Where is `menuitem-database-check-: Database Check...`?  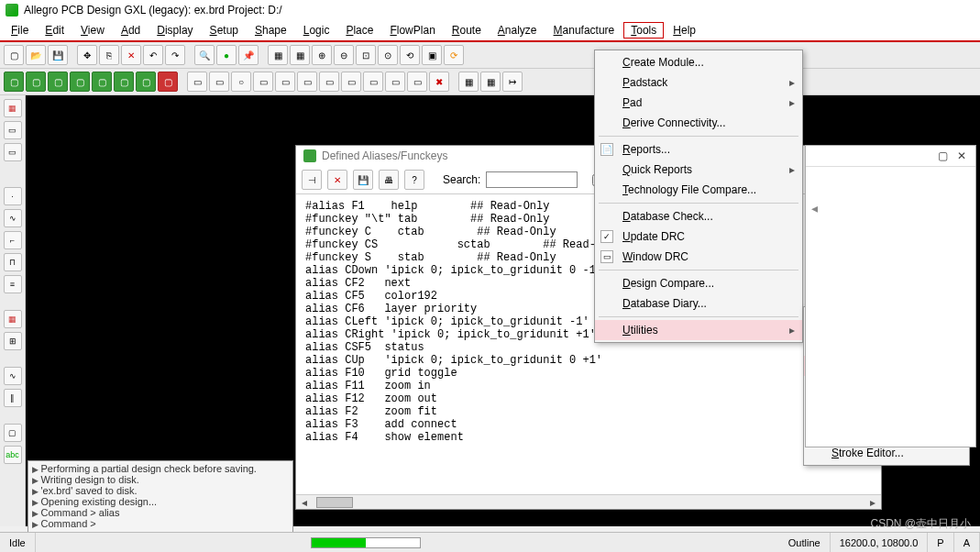
menuitem-database-check-: Database Check... is located at coordinates (699, 216).